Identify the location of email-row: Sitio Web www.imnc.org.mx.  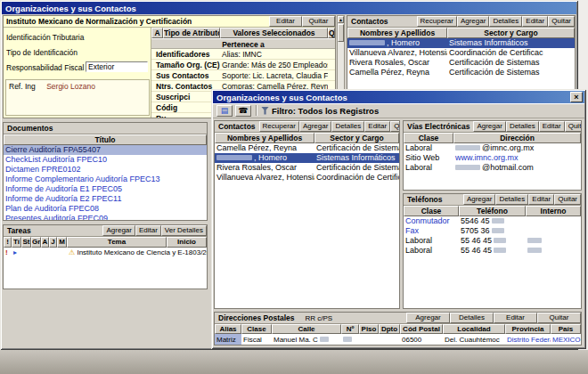
(492, 159).